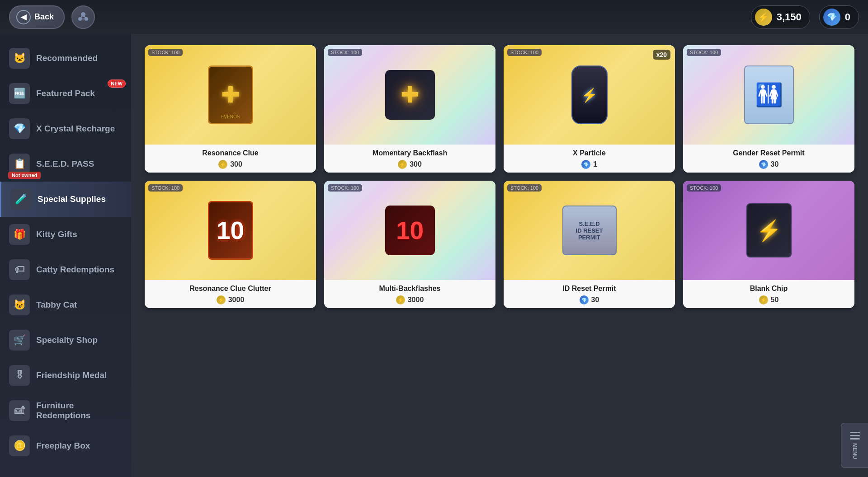 The height and width of the screenshot is (477, 868). What do you see at coordinates (590, 230) in the screenshot?
I see `card-image-id-reset-permit: STOCK: 100S.E.E.DID RESETPERMIT` at bounding box center [590, 230].